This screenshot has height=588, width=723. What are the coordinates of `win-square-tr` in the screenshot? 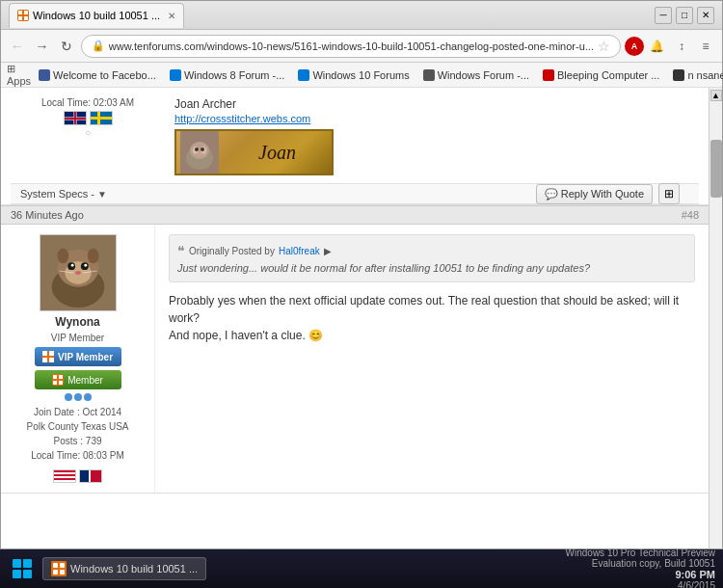 It's located at (27, 563).